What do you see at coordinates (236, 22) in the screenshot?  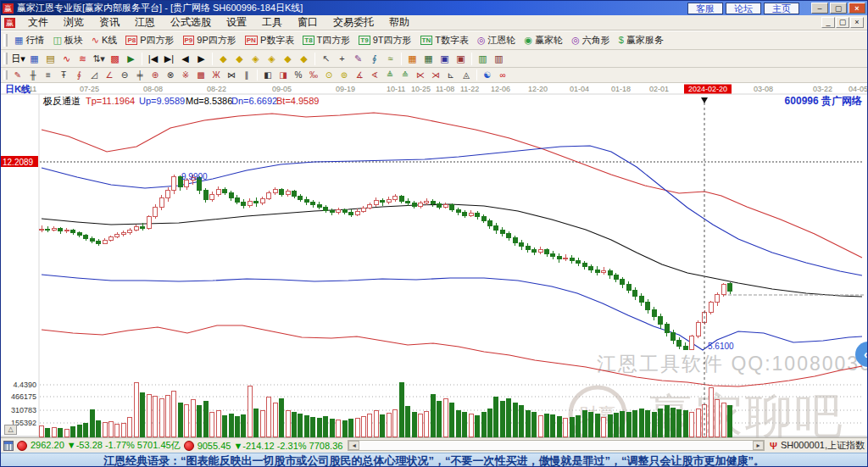 I see `menu-item-设置: 设置` at bounding box center [236, 22].